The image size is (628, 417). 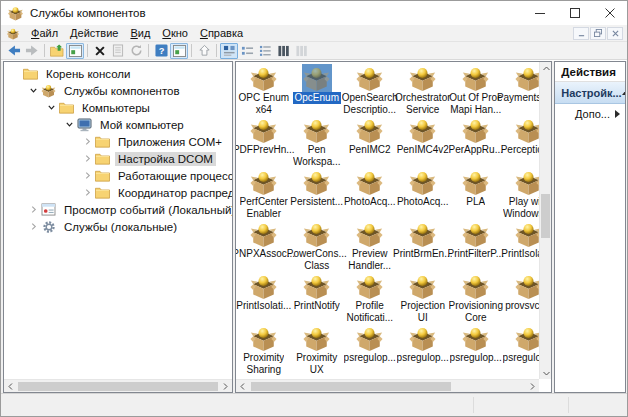 What do you see at coordinates (574, 13) in the screenshot?
I see `maximize-button` at bounding box center [574, 13].